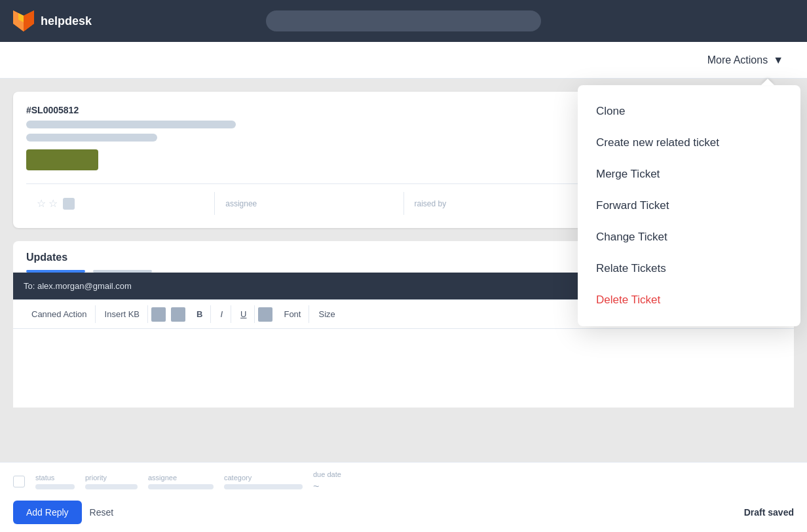 This screenshot has width=807, height=532. Describe the element at coordinates (55, 482) in the screenshot. I see `status-field: status` at that location.